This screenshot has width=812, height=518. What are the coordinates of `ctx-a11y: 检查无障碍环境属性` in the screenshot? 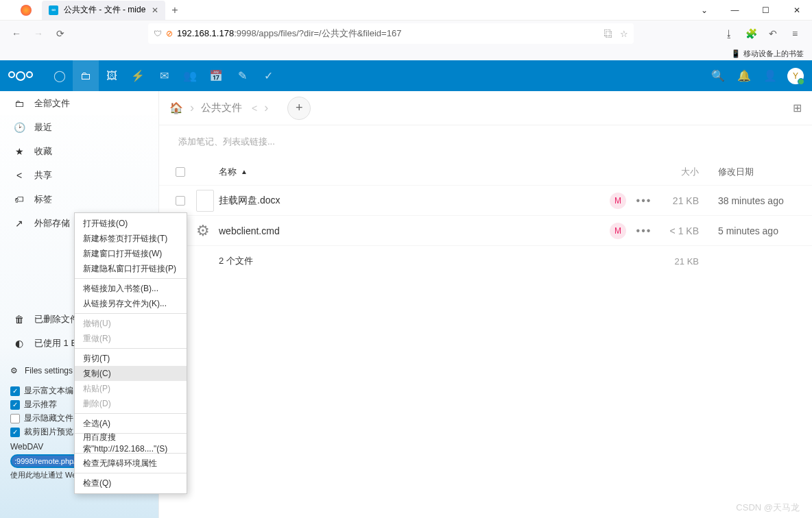 It's located at (130, 463).